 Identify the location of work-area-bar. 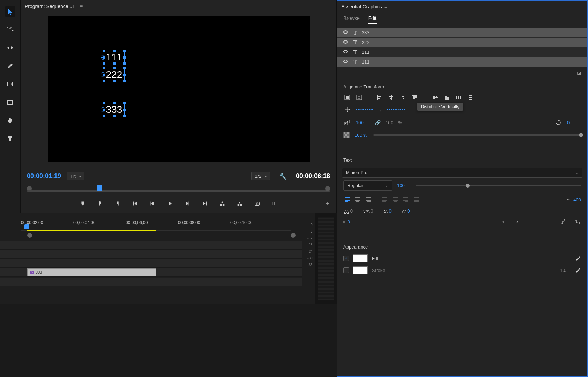
(91, 230).